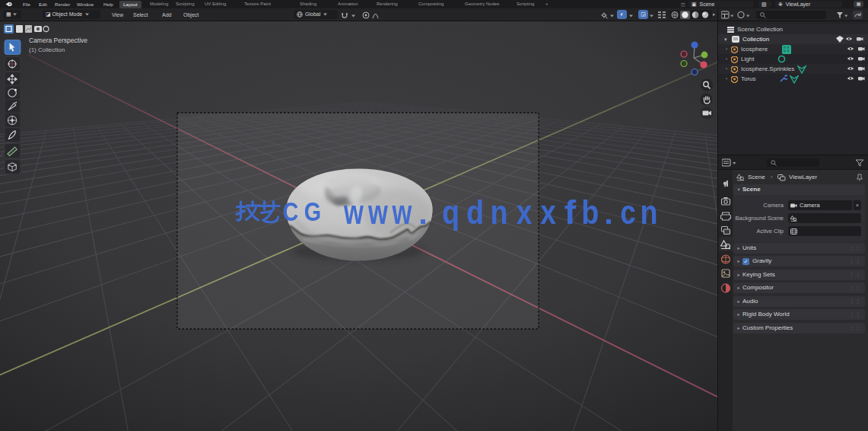 The width and height of the screenshot is (868, 431). I want to click on svg-text: b, so click(590, 212).